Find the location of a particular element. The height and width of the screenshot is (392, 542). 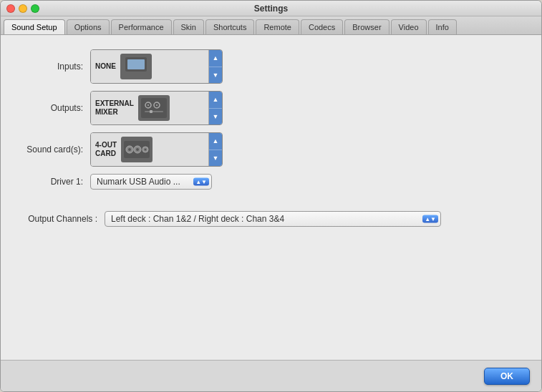

tab-browser: Browser is located at coordinates (367, 27).